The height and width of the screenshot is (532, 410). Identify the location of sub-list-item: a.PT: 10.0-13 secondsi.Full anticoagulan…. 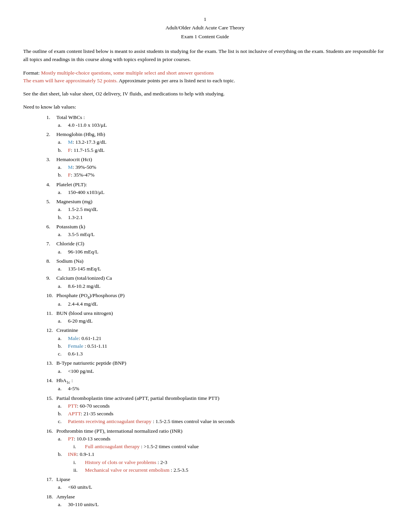
(222, 443).